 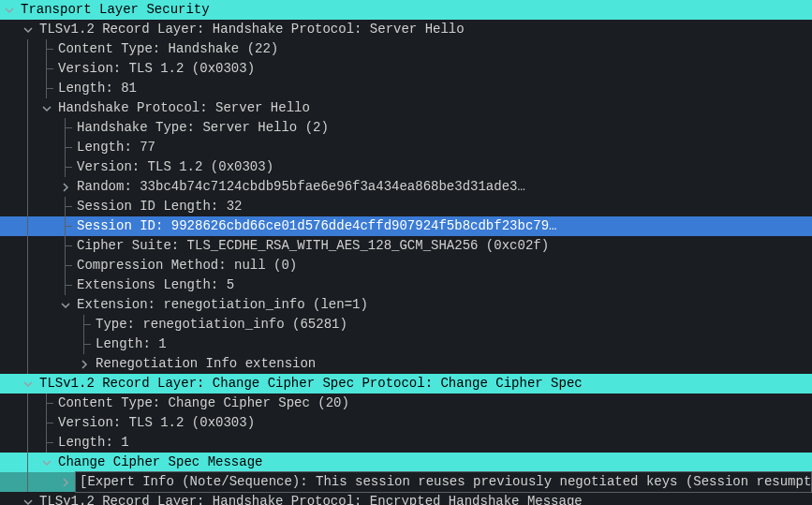 I want to click on tree-node-label: Renegotiation Info extension, so click(x=453, y=364).